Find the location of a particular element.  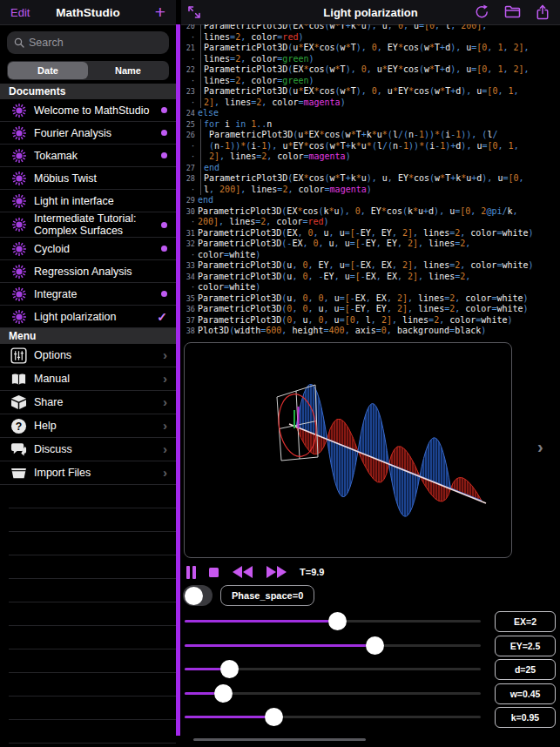

selected-checkmark-icon: ✓ is located at coordinates (162, 317).